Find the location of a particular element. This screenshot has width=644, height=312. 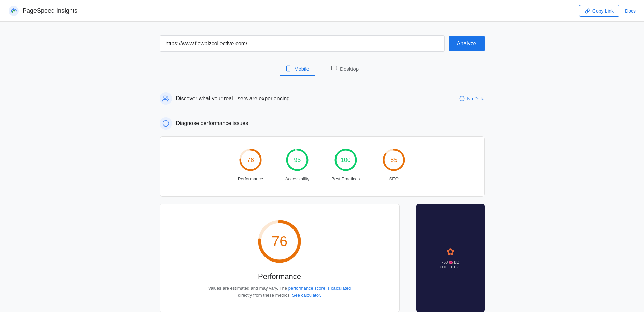

analyze-button: Analyze is located at coordinates (467, 44).